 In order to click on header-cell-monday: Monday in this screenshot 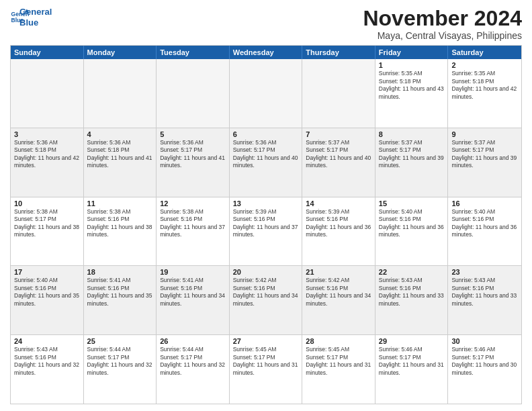, I will do `click(121, 52)`.